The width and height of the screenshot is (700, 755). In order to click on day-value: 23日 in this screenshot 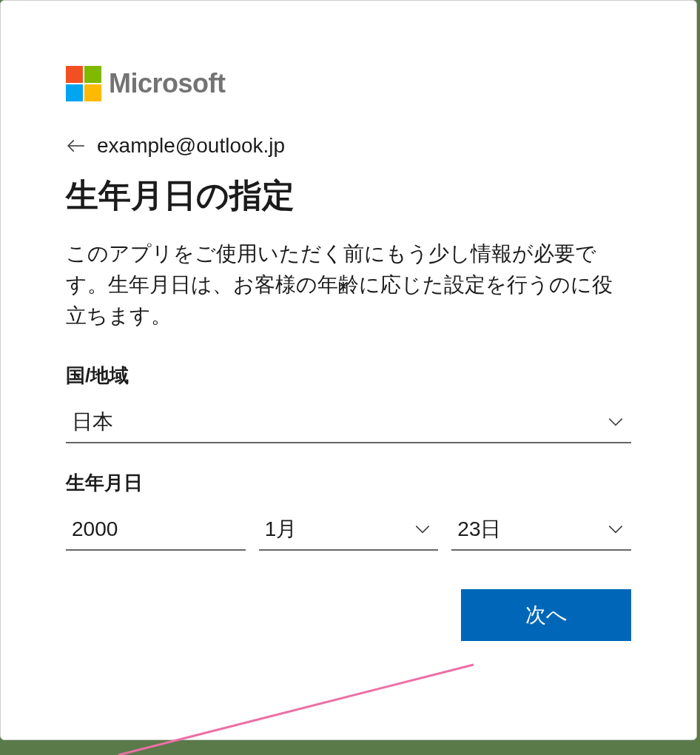, I will do `click(531, 529)`.